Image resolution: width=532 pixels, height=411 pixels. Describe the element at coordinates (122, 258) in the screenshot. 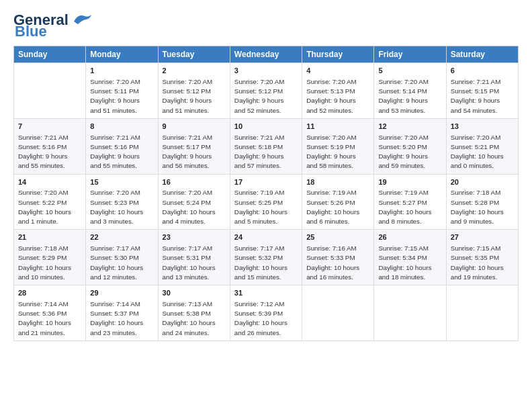

I see `calendar-cell: 22Sunrise: 7:17 AM Sunset: 5:30 PM Dayli…` at that location.